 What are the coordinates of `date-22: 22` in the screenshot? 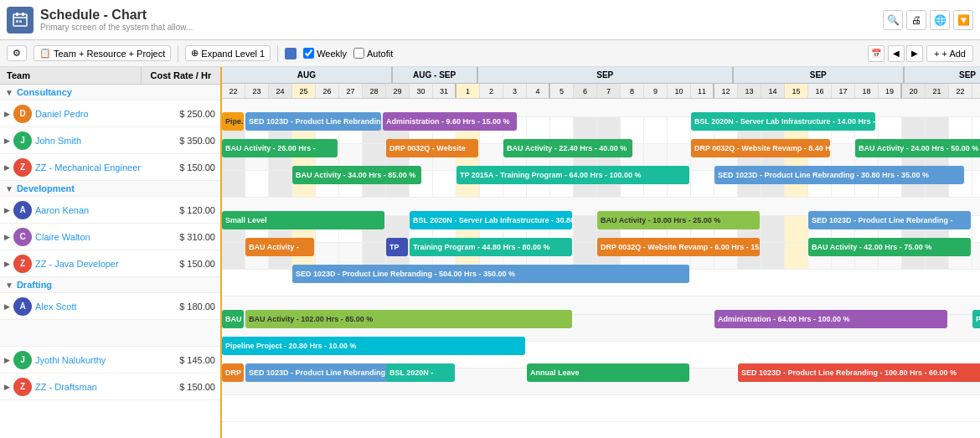 It's located at (234, 90).